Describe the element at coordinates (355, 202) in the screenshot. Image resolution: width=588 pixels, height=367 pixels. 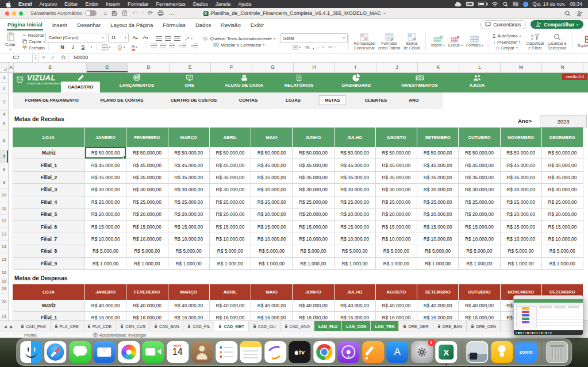
I see `cell-I11: R$ 25.000,00` at that location.